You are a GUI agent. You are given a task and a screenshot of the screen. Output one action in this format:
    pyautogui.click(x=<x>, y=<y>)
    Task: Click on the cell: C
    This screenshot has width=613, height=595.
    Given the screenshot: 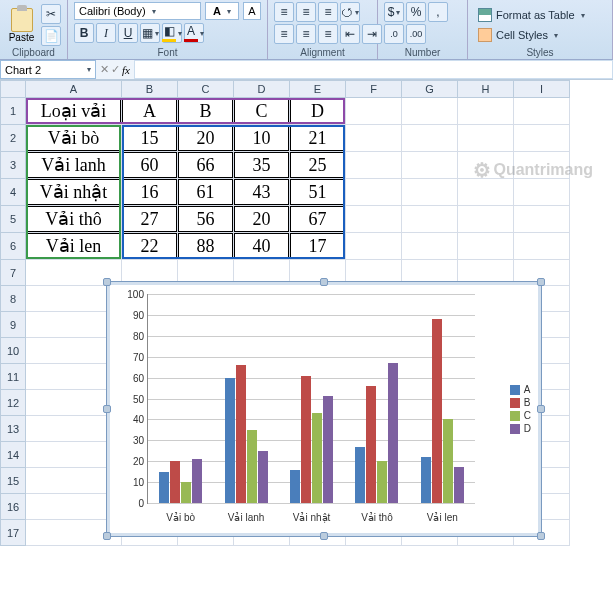 What is the action you would take?
    pyautogui.click(x=262, y=112)
    